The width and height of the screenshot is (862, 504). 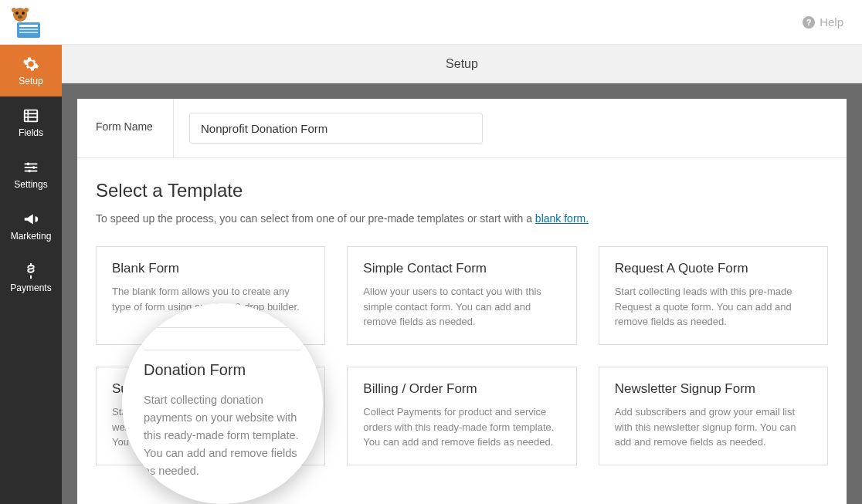 I want to click on topbar: ? Help, so click(x=431, y=22).